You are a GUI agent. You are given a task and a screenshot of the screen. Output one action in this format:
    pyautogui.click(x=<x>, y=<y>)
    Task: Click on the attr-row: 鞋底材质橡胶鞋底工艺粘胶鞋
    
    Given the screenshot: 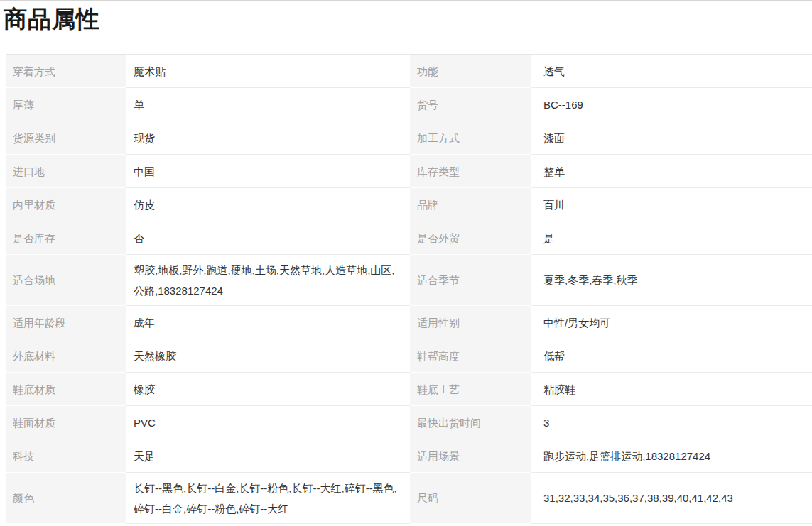 What is the action you would take?
    pyautogui.click(x=409, y=389)
    